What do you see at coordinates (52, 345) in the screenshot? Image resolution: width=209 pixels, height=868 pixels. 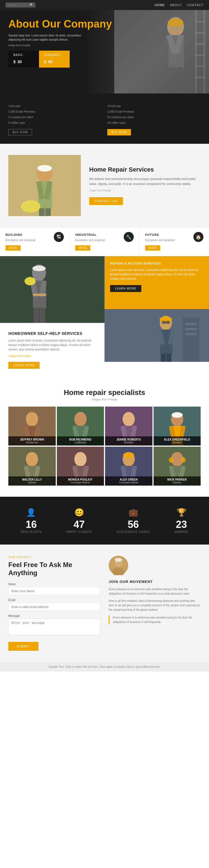 I see `homeowner-description: Lorem ipsum dolor sit amet, consectetur …` at bounding box center [52, 345].